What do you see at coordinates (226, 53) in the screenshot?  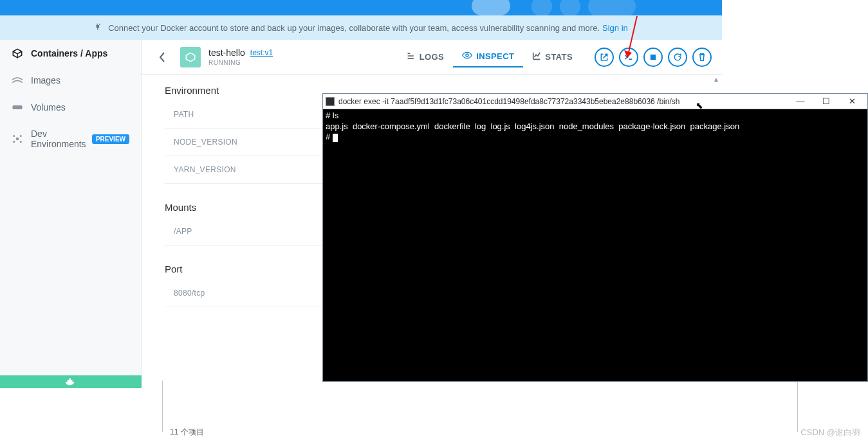 I see `container-name: test-hello` at bounding box center [226, 53].